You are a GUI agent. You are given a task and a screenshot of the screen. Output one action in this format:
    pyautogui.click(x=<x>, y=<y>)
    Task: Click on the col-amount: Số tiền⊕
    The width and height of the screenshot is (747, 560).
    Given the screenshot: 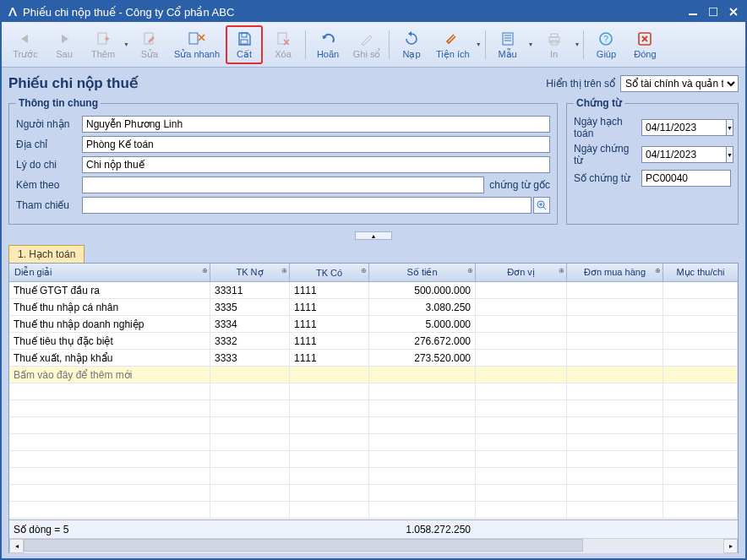 What is the action you would take?
    pyautogui.click(x=423, y=272)
    